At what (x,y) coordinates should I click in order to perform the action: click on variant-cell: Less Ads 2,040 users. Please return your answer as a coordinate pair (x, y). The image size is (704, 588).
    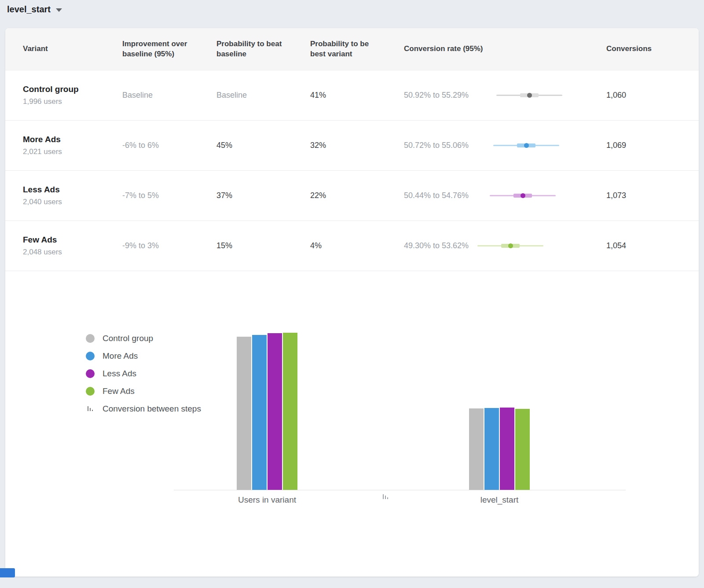
    Looking at the image, I should click on (73, 195).